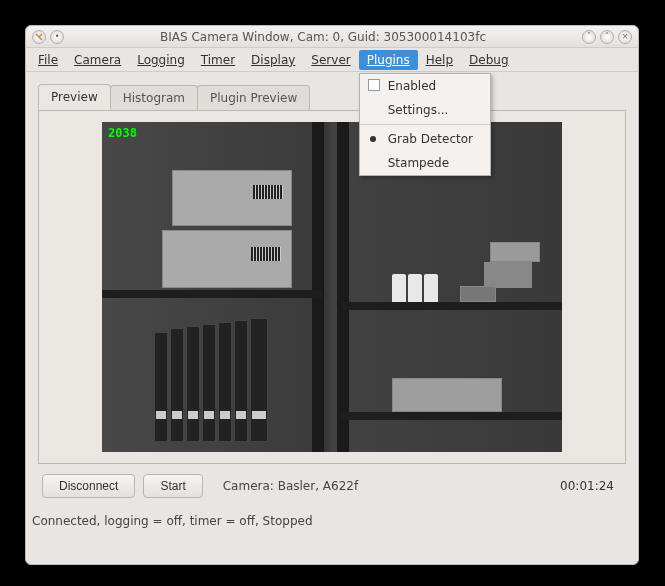  I want to click on close-icon: ×, so click(625, 37).